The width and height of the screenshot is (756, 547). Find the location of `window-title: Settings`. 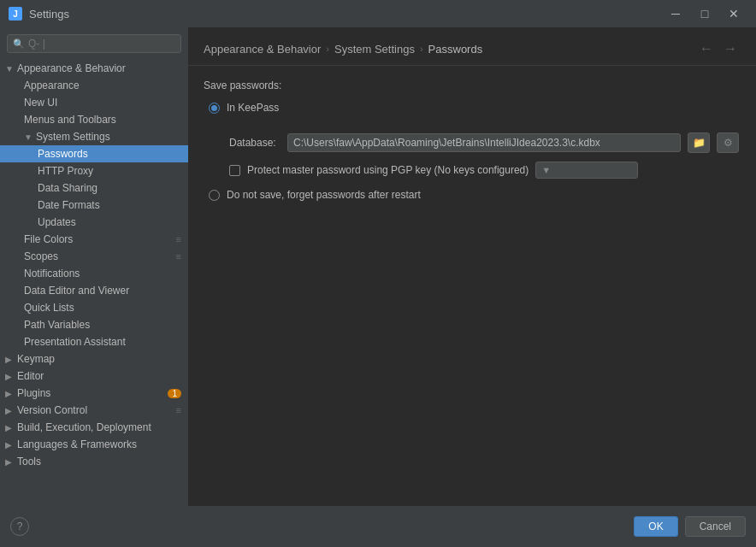

window-title: Settings is located at coordinates (50, 14).